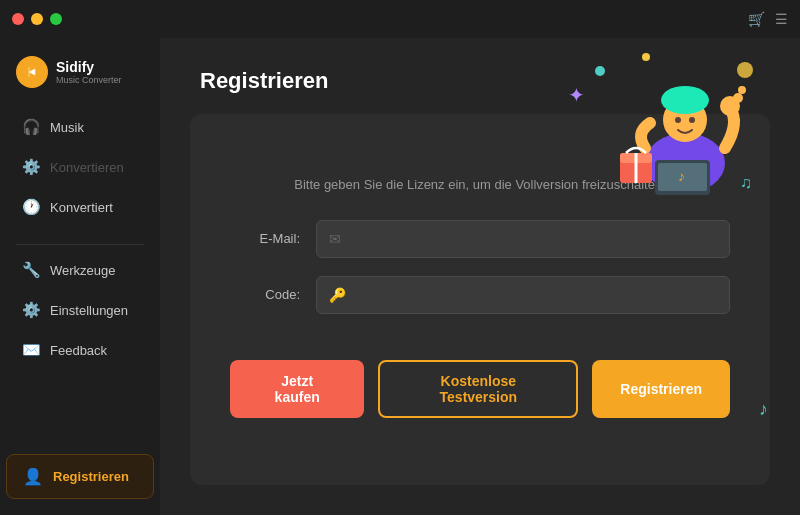  What do you see at coordinates (265, 294) in the screenshot?
I see `code-label: Code:` at bounding box center [265, 294].